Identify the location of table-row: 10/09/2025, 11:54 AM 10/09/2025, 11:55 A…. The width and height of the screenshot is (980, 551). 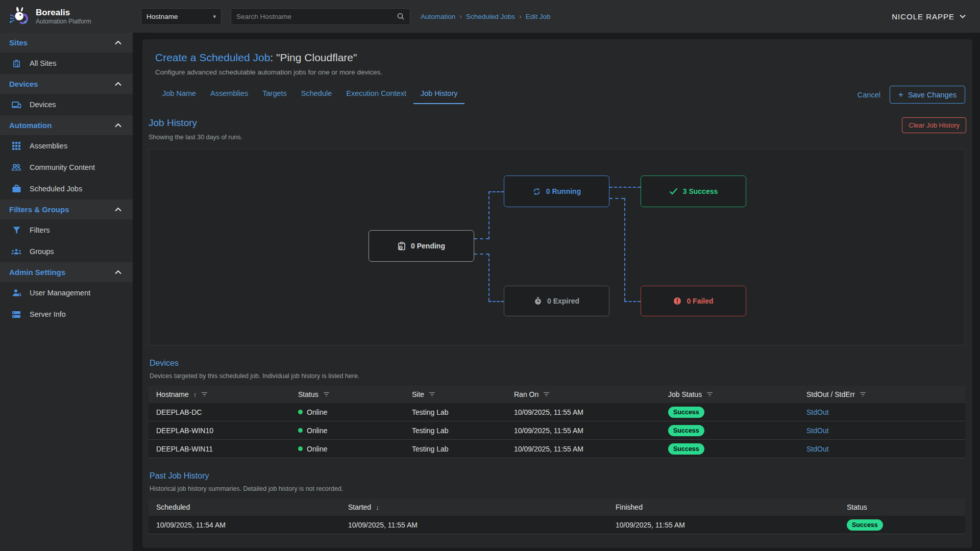
(557, 525).